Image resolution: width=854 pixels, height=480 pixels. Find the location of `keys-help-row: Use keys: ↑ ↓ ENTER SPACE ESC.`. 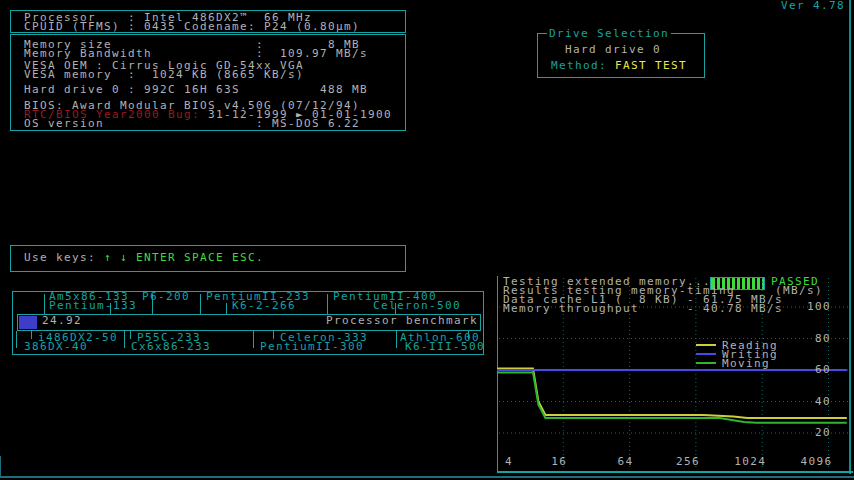

keys-help-row: Use keys: ↑ ↓ ENTER SPACE ESC. is located at coordinates (144, 258).